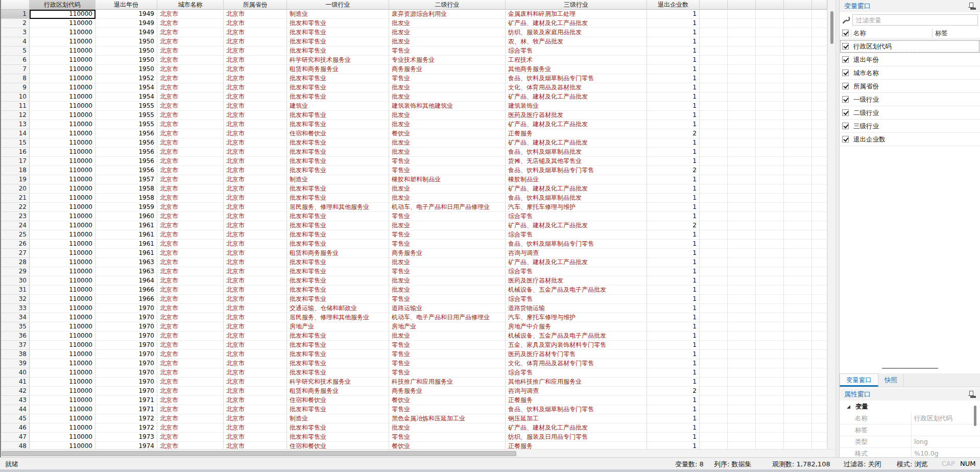 This screenshot has width=980, height=472. What do you see at coordinates (127, 299) in the screenshot?
I see `cell-year: 1966` at bounding box center [127, 299].